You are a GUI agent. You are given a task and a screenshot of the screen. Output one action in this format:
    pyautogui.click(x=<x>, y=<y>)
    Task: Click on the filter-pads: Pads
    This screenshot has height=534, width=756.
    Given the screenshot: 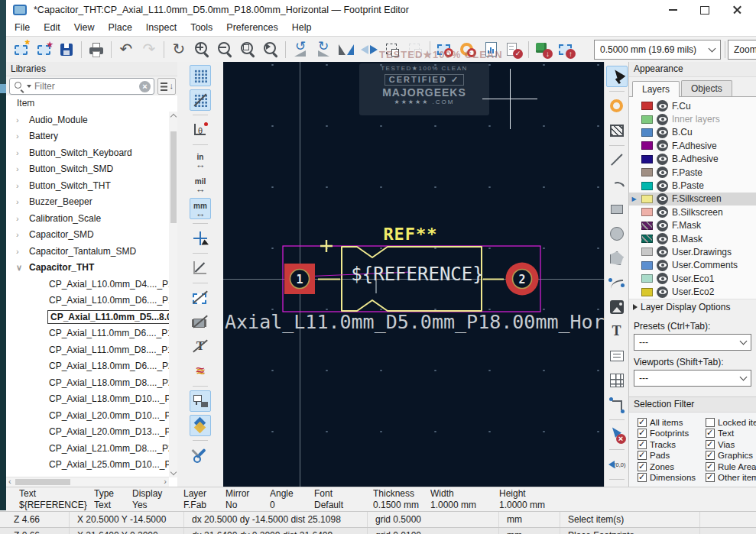 What is the action you would take?
    pyautogui.click(x=671, y=455)
    